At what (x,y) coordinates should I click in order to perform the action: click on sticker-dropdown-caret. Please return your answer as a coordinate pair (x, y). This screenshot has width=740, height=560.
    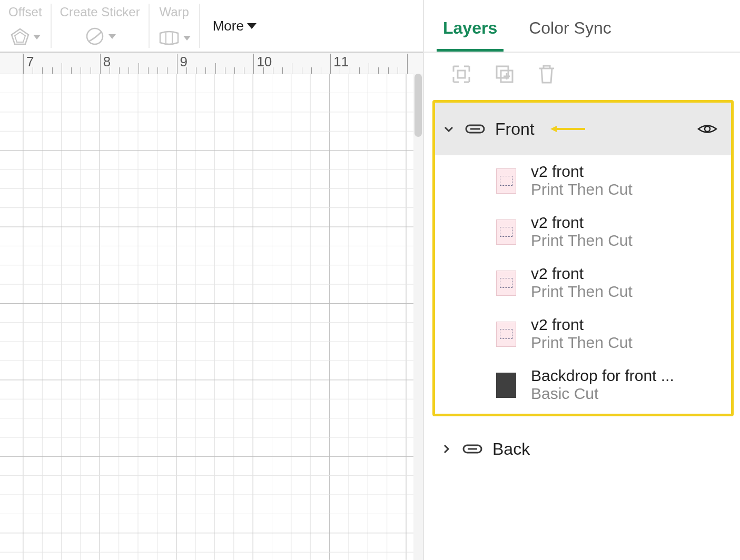
    Looking at the image, I should click on (112, 37).